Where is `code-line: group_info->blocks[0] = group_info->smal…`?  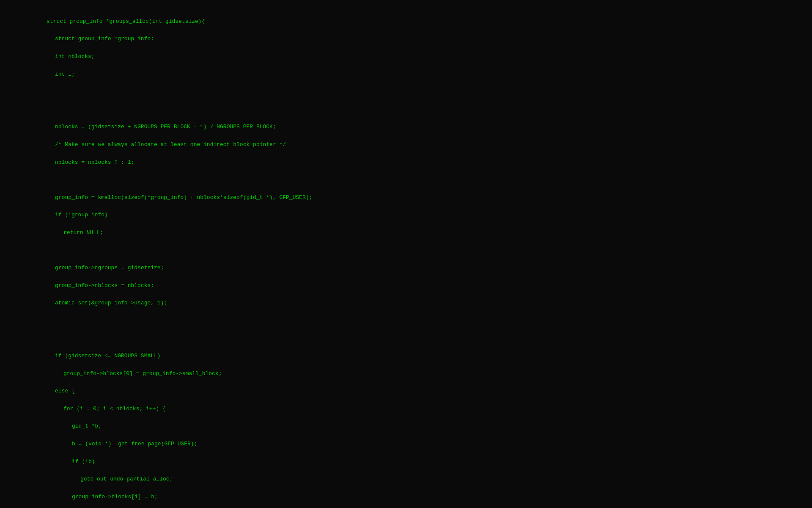 code-line: group_info->blocks[0] = group_info->smal… is located at coordinates (429, 374).